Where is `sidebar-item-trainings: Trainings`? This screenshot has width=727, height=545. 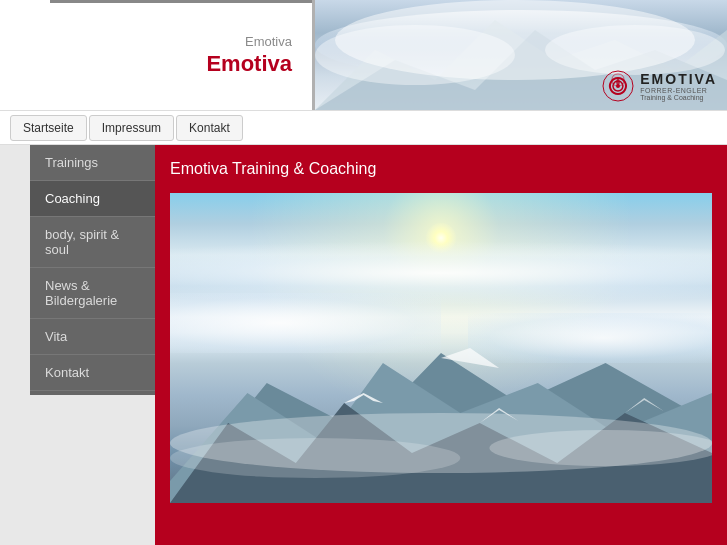 sidebar-item-trainings: Trainings is located at coordinates (92, 163).